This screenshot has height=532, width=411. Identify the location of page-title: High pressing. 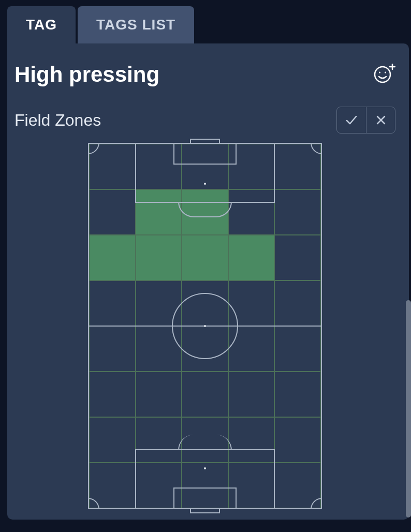
(87, 75).